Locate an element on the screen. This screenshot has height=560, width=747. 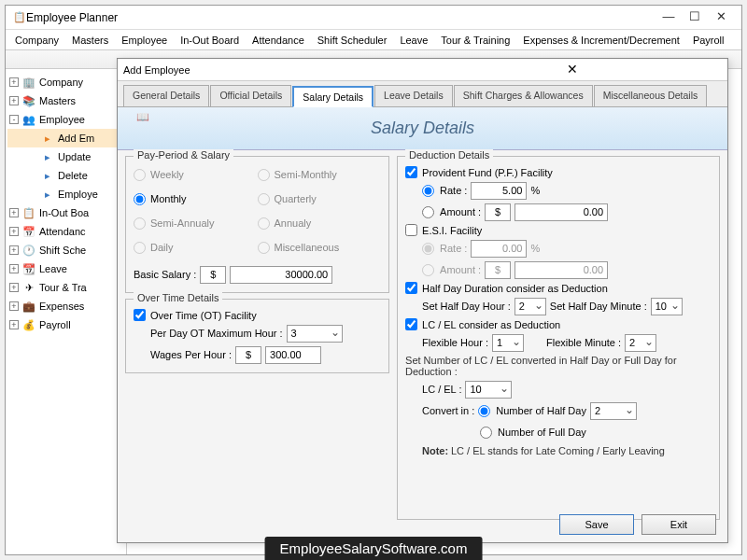
radio-misc is located at coordinates (263, 248).